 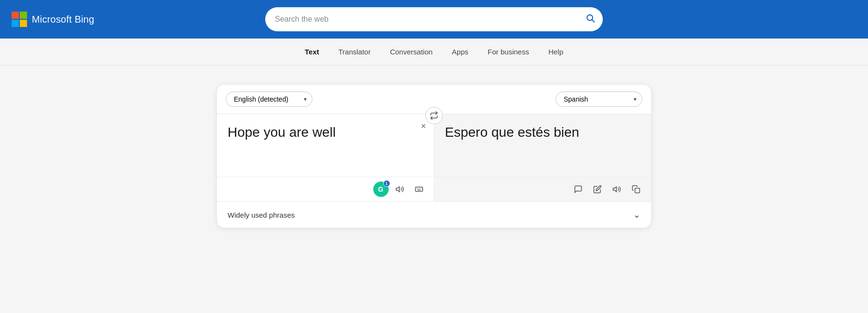 I want to click on logo-green, so click(x=23, y=15).